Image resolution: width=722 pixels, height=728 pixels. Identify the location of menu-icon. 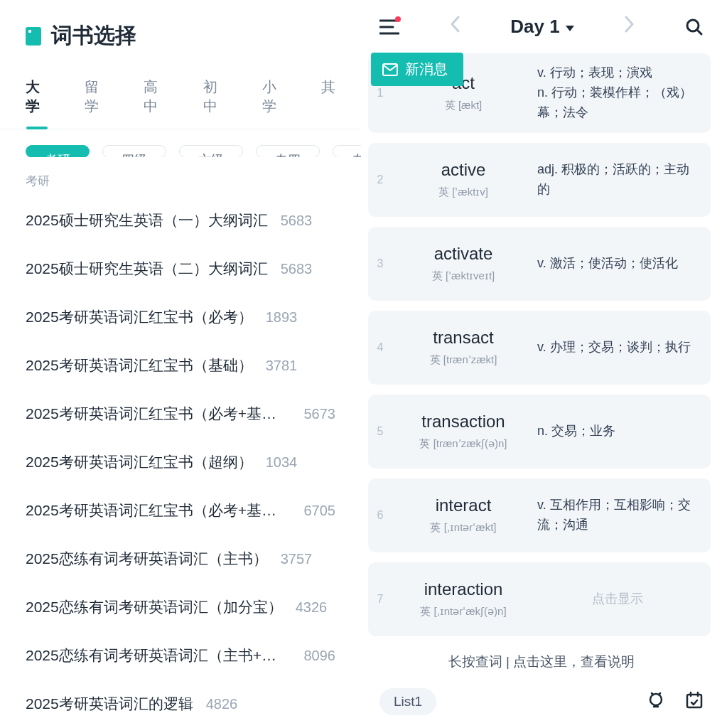
(389, 27).